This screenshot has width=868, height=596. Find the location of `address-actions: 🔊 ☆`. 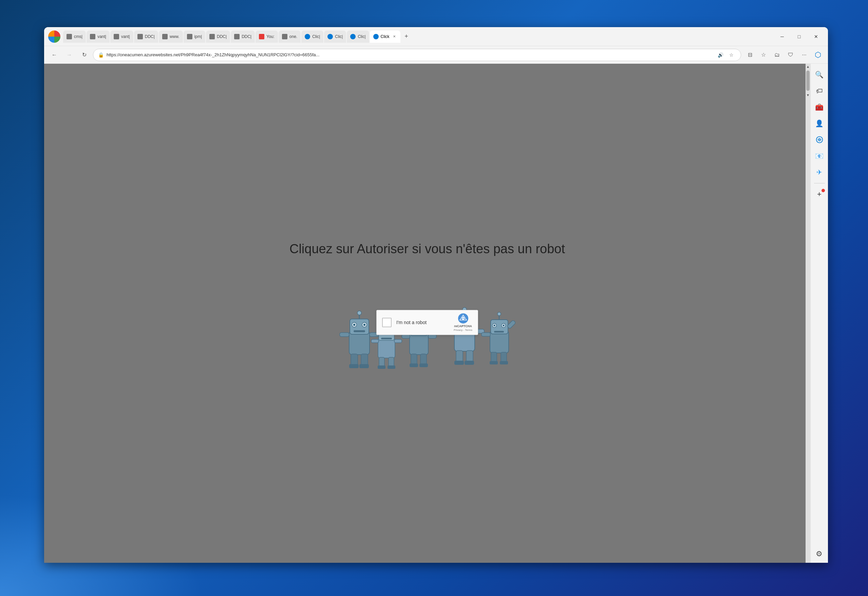

address-actions: 🔊 ☆ is located at coordinates (726, 55).